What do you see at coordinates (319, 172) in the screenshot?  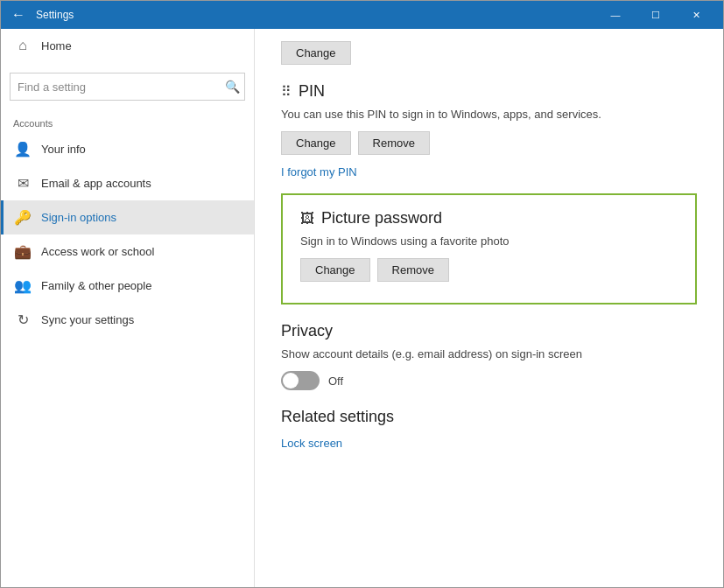 I see `forgot-pin-link: I forgot my PIN` at bounding box center [319, 172].